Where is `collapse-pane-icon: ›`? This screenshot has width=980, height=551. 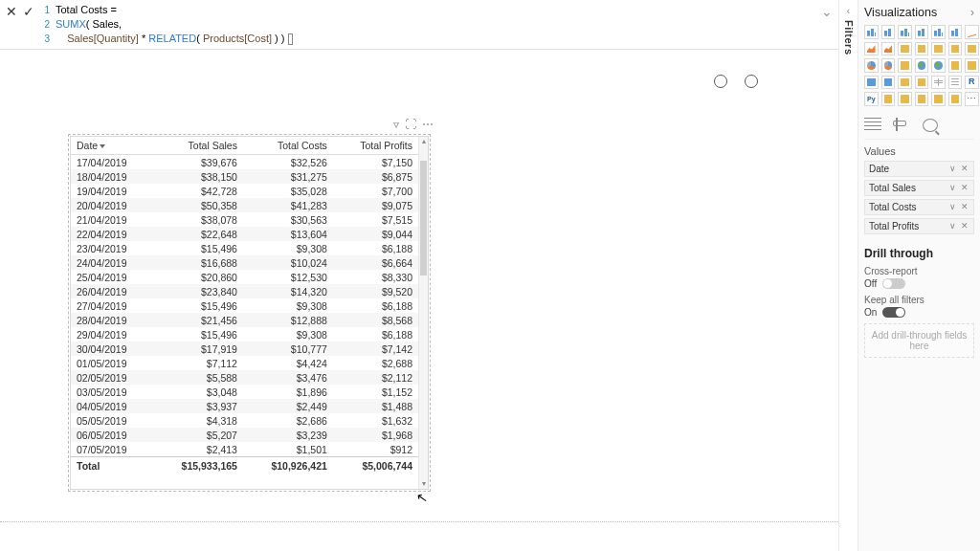 collapse-pane-icon: › is located at coordinates (972, 12).